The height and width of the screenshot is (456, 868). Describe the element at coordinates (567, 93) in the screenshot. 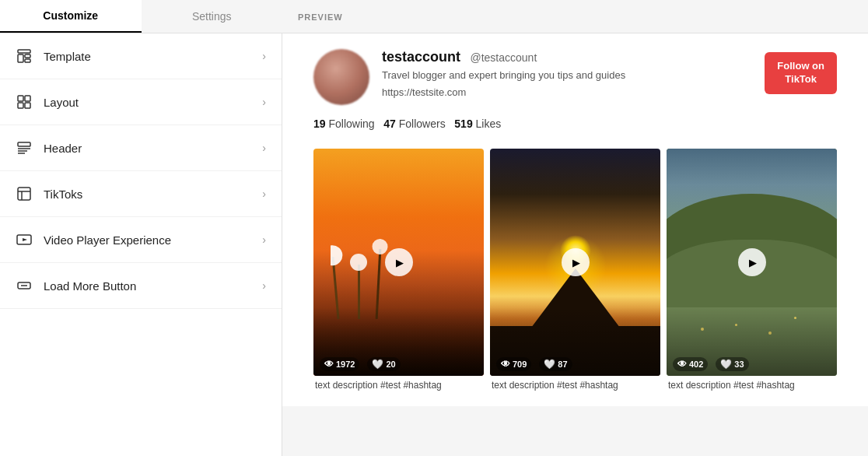

I see `profile-website: https://testsite.com` at that location.